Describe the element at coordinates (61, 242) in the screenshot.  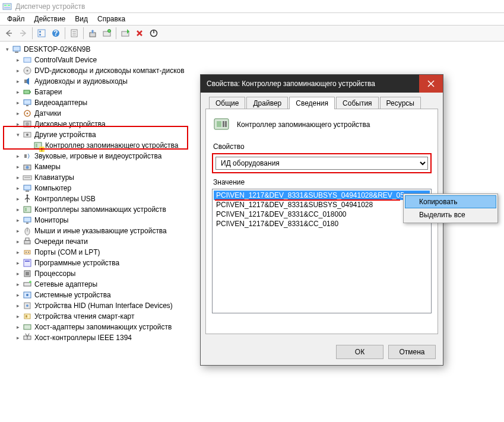
I see `tree-item-label: Очереди печати` at that location.